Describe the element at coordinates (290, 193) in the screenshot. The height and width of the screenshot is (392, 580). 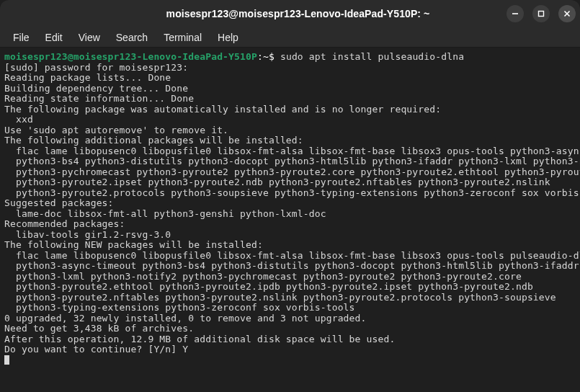
I see `output-line: python3-pyroute2.protocols python3-soups…` at that location.